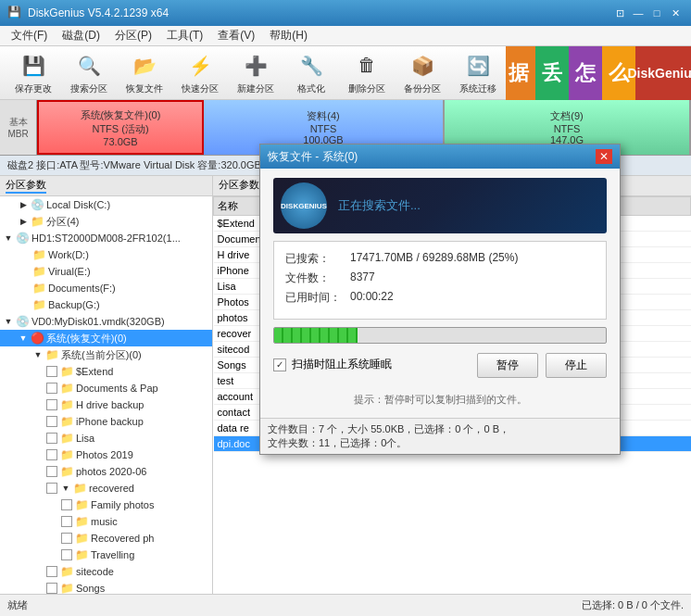 The height and width of the screenshot is (616, 691). What do you see at coordinates (508, 365) in the screenshot?
I see `pause-button: 暂停` at bounding box center [508, 365].